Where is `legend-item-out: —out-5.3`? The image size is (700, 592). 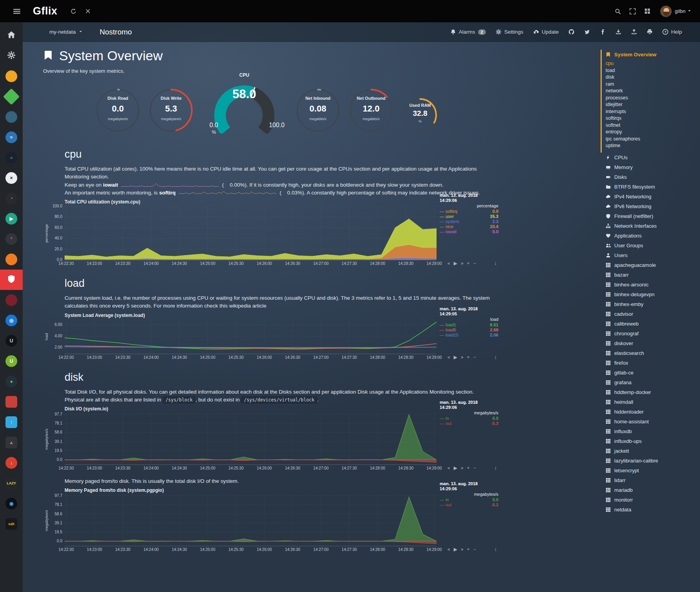
legend-item-out: —out-5.3 is located at coordinates (469, 423).